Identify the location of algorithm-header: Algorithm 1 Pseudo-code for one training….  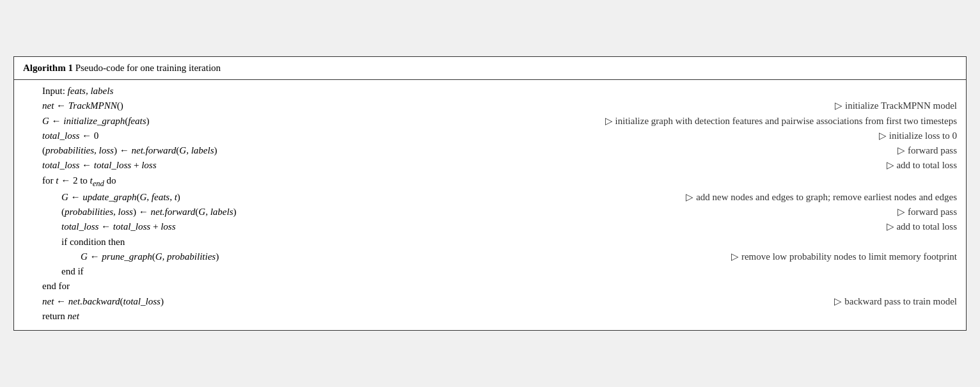
(490, 68).